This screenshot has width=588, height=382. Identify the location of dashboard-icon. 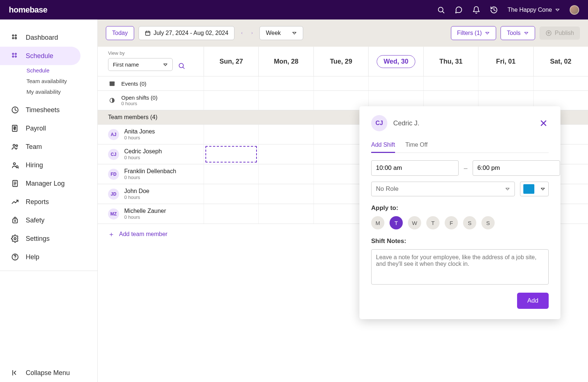
(15, 38).